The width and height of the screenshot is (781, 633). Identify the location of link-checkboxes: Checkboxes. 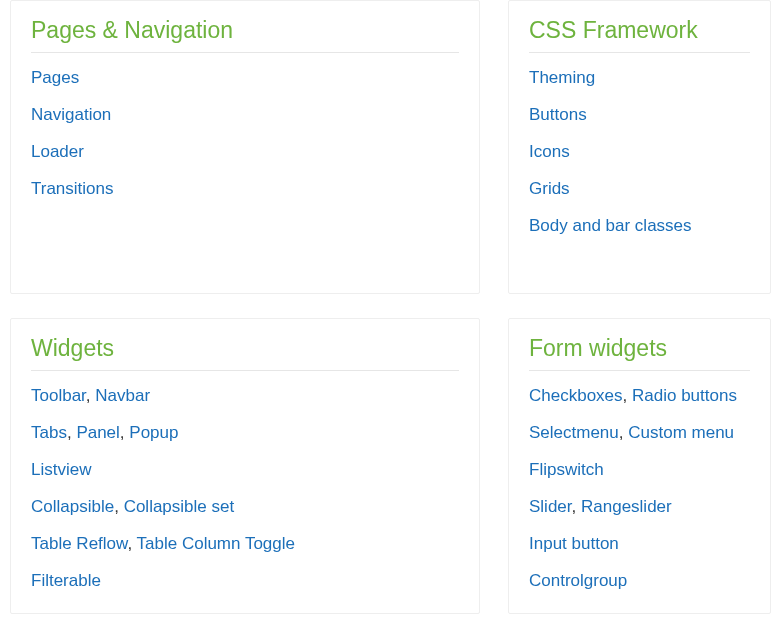
(576, 396).